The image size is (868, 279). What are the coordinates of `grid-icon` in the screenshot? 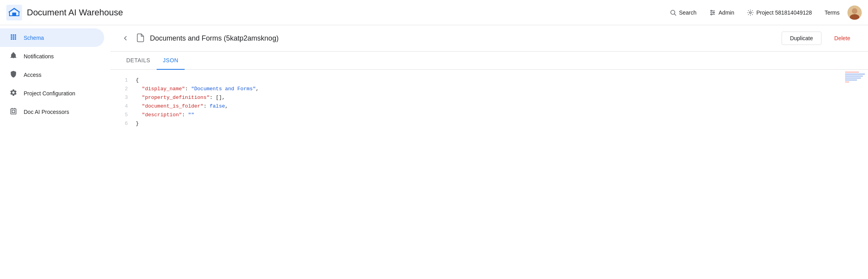 It's located at (13, 38).